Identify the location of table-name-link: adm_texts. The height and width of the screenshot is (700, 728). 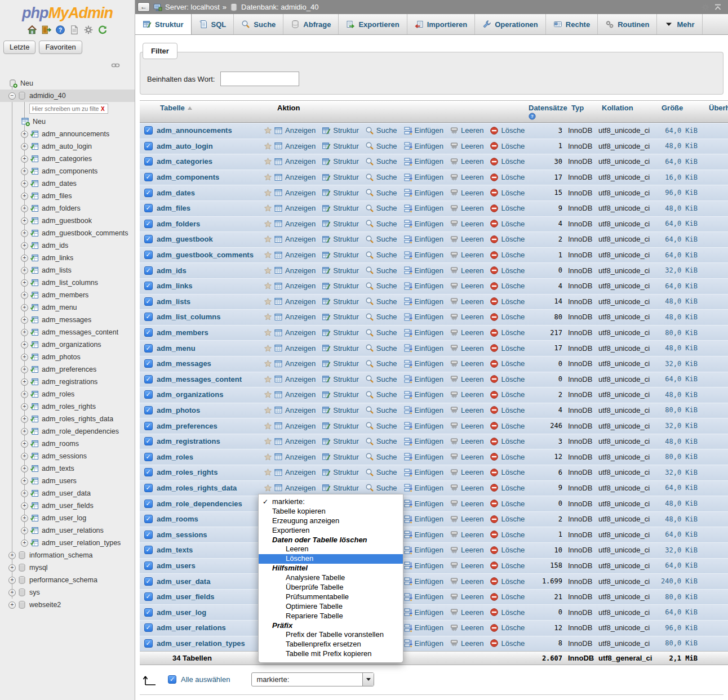
(175, 550).